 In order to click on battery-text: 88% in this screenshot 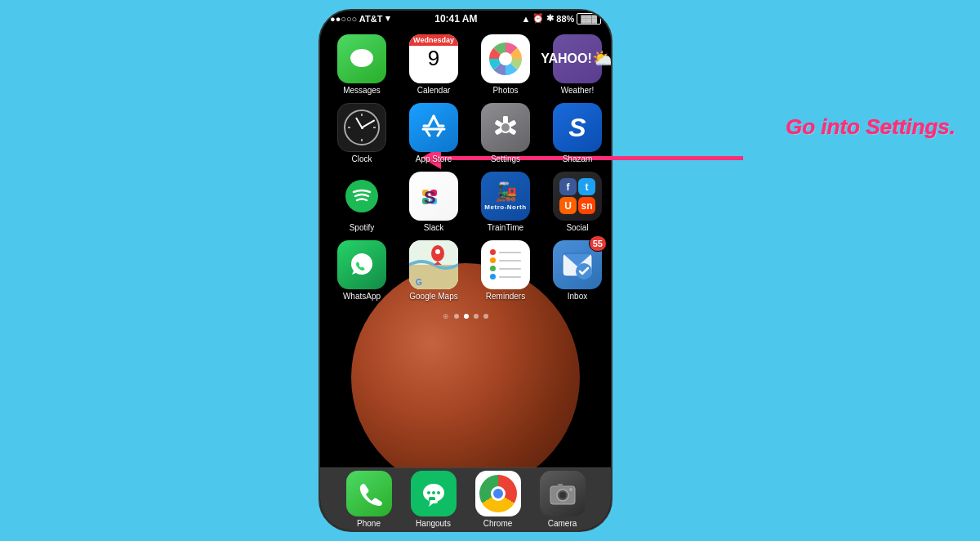, I will do `click(565, 19)`.